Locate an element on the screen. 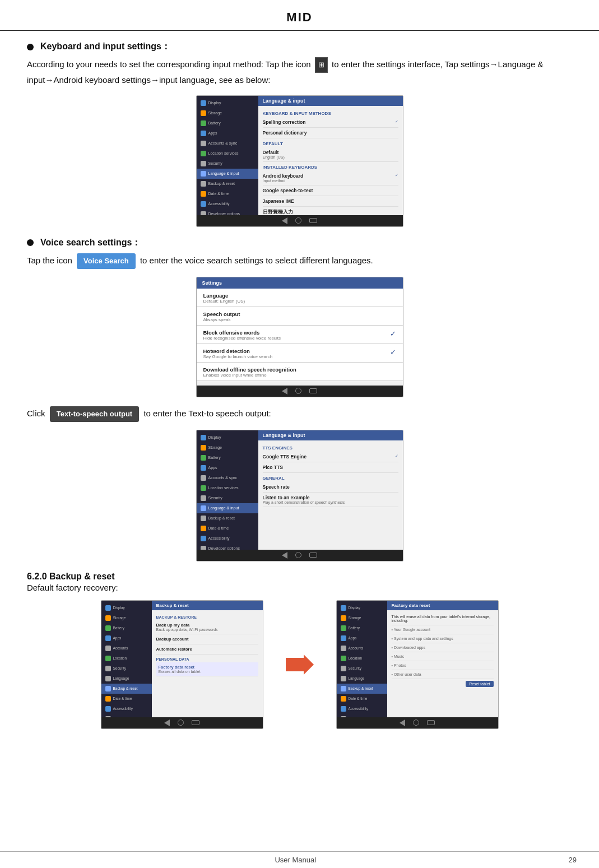 This screenshot has height=868, width=599. backup-sidebar-accounts: Accounts is located at coordinates (127, 648).